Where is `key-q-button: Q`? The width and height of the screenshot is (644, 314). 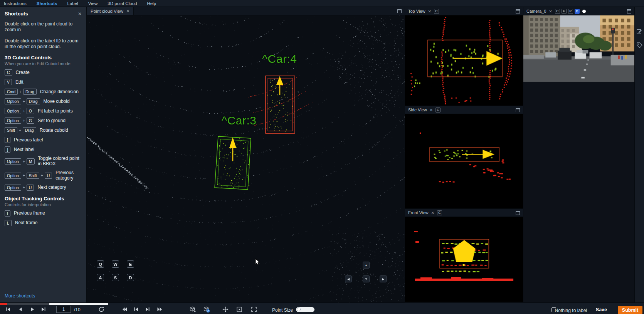 key-q-button: Q is located at coordinates (100, 264).